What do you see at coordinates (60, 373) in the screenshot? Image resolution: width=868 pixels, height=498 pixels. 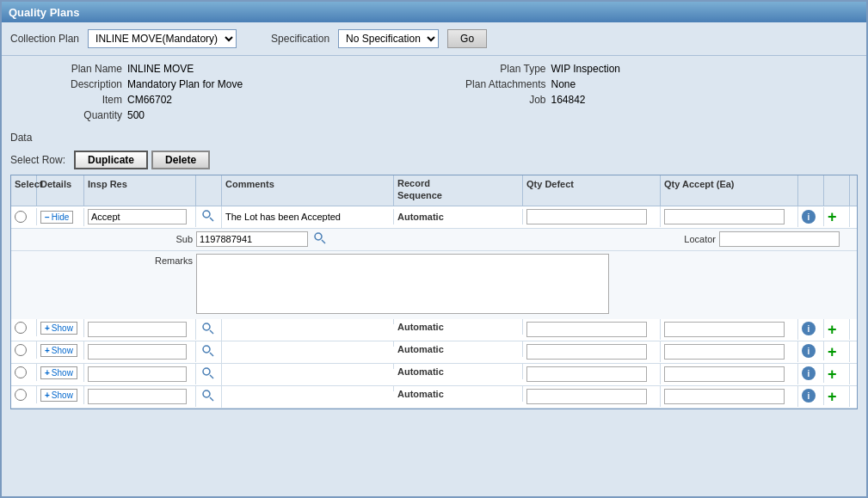 I see `row-4-details-cell: + Show` at bounding box center [60, 373].